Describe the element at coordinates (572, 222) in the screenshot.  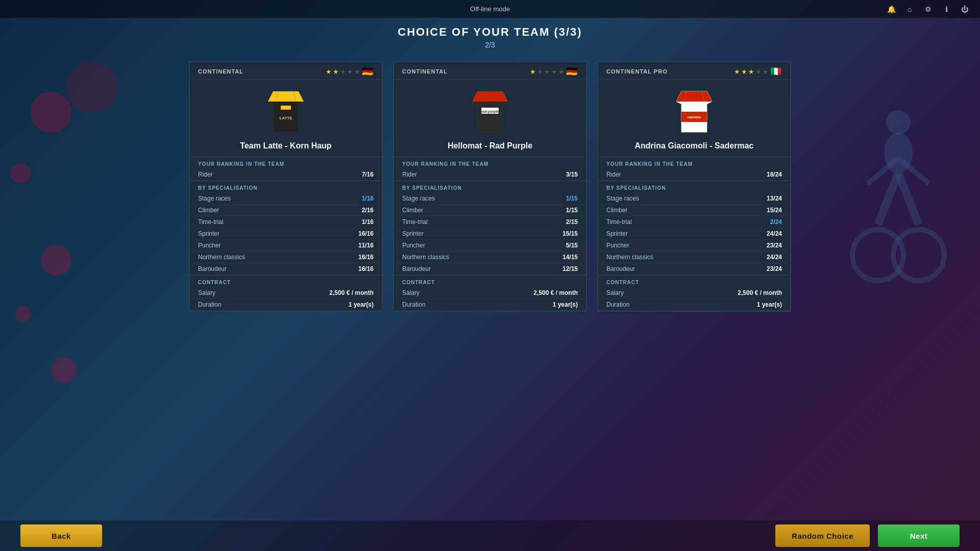
I see `spec-value: 2/15` at that location.